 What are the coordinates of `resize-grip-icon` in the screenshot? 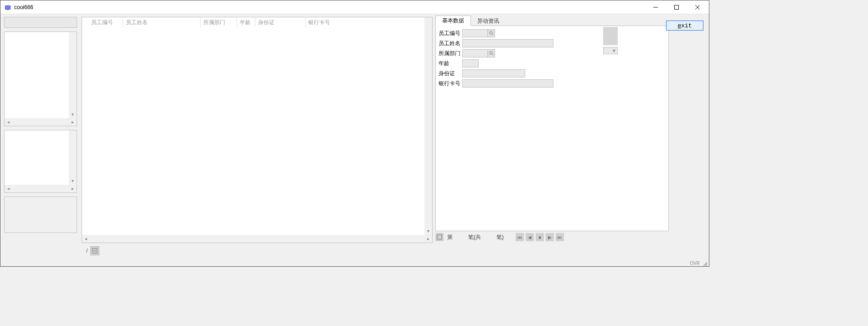 It's located at (704, 263).